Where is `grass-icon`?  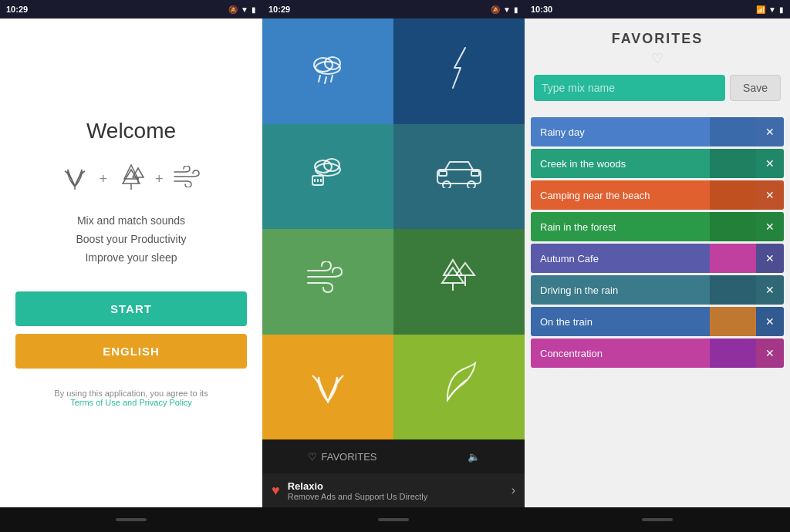
grass-icon is located at coordinates (75, 179).